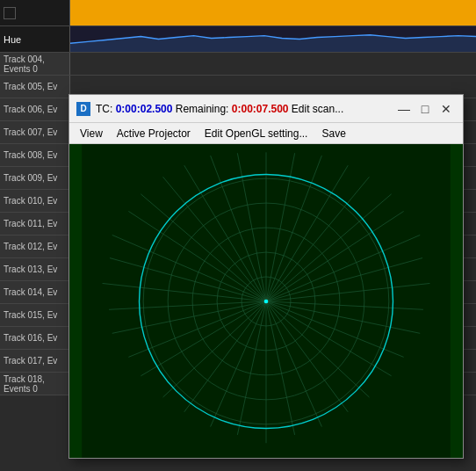 The height and width of the screenshot is (471, 476). I want to click on dialog-title: TC: 0:00:02.500 Remaining: 0:00:07.500 E…, so click(245, 109).